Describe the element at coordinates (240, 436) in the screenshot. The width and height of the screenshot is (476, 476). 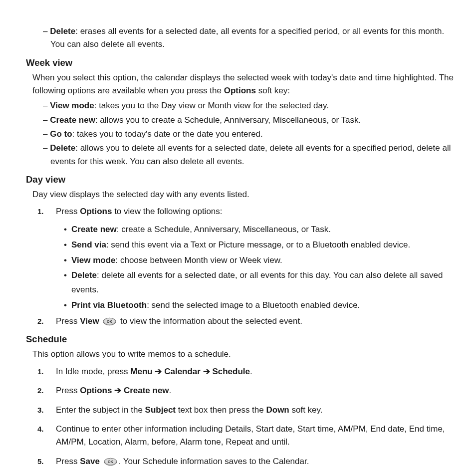
I see `schedule-step-4: 4. Continue to enter other information i…` at that location.